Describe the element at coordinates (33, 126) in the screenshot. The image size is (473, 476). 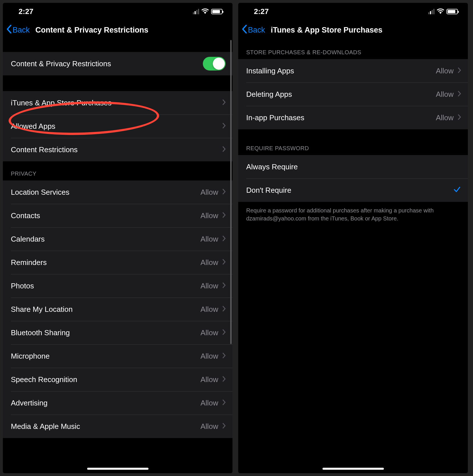
I see `row-label: Allowed Apps` at that location.